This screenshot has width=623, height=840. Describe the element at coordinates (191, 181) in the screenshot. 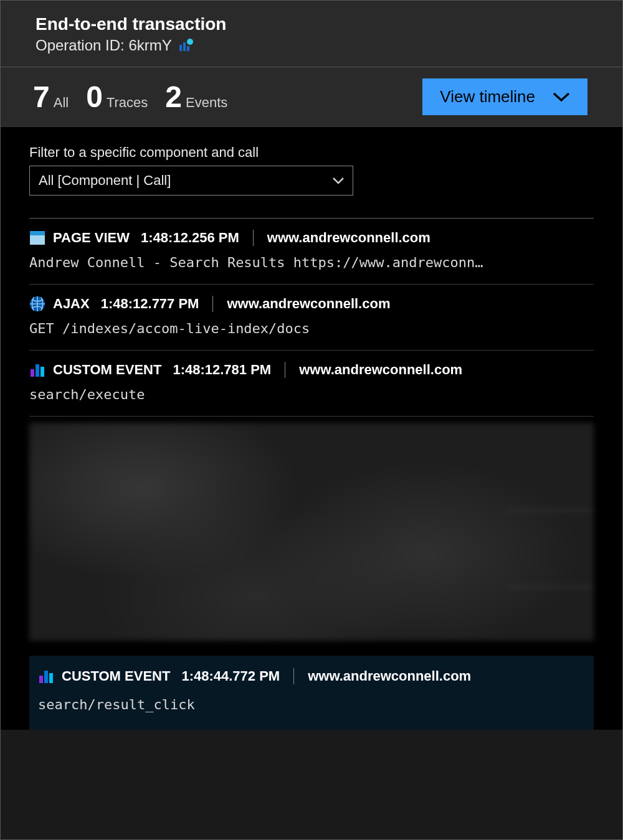

I see `filter-select: All [Component | Call]` at that location.